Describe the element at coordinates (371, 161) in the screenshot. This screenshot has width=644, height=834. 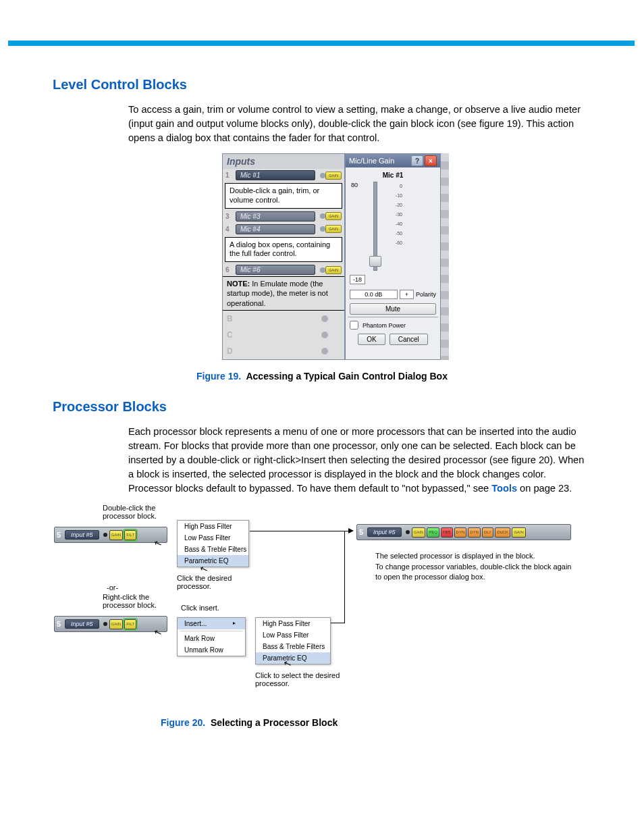
I see `dialog-title: Mic/Line Gain` at that location.